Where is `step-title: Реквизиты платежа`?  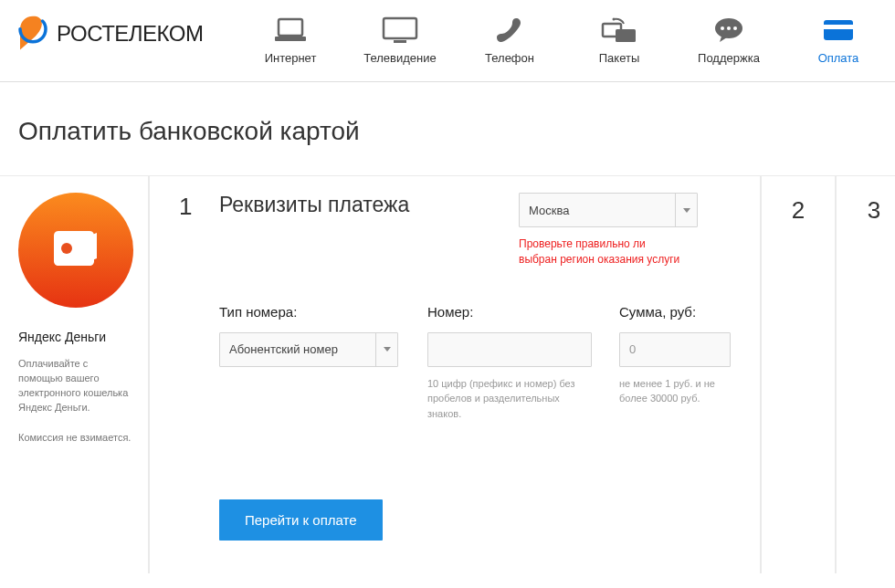
step-title: Реквизиты платежа is located at coordinates (356, 205).